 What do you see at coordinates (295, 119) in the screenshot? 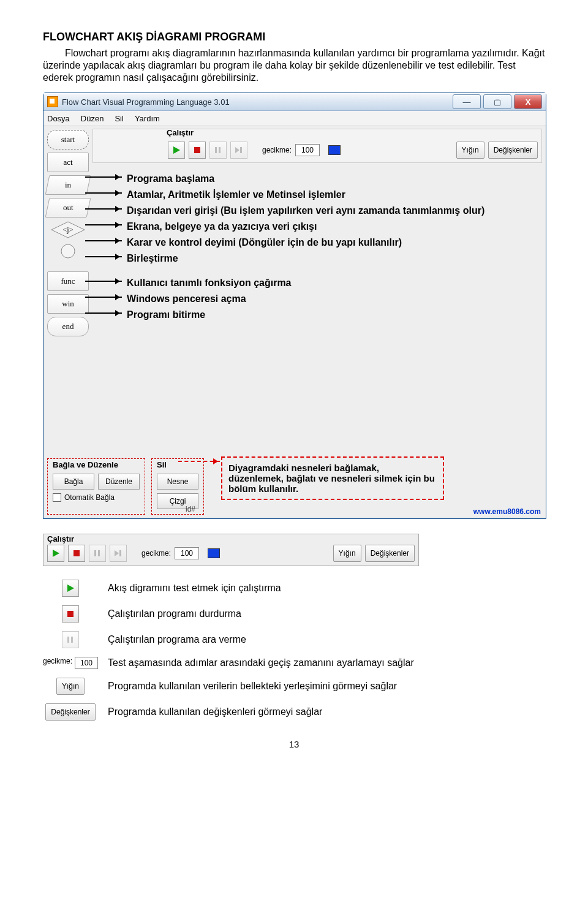
I see `menu-bar: Dosya Düzen Sil Yardım` at bounding box center [295, 119].